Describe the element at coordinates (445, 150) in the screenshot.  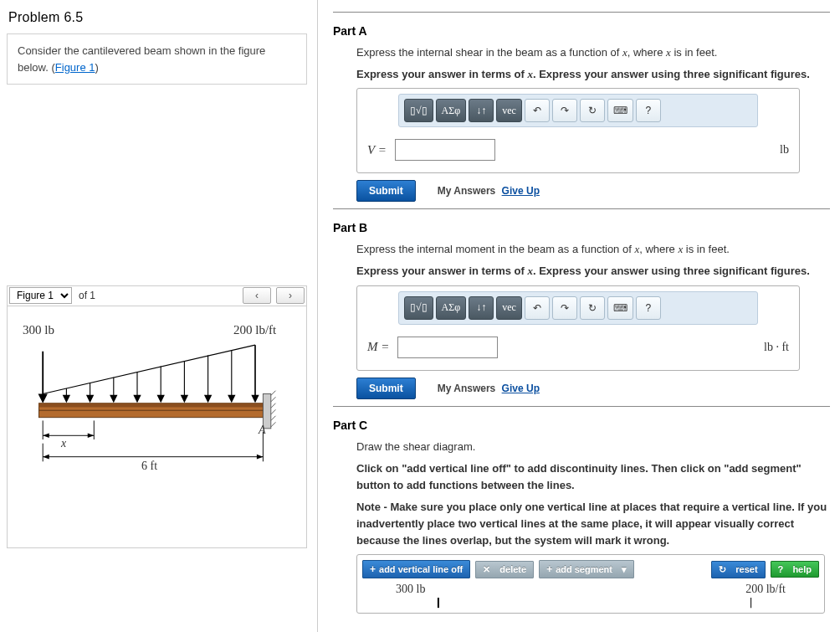
I see `part-a-answer-input` at that location.